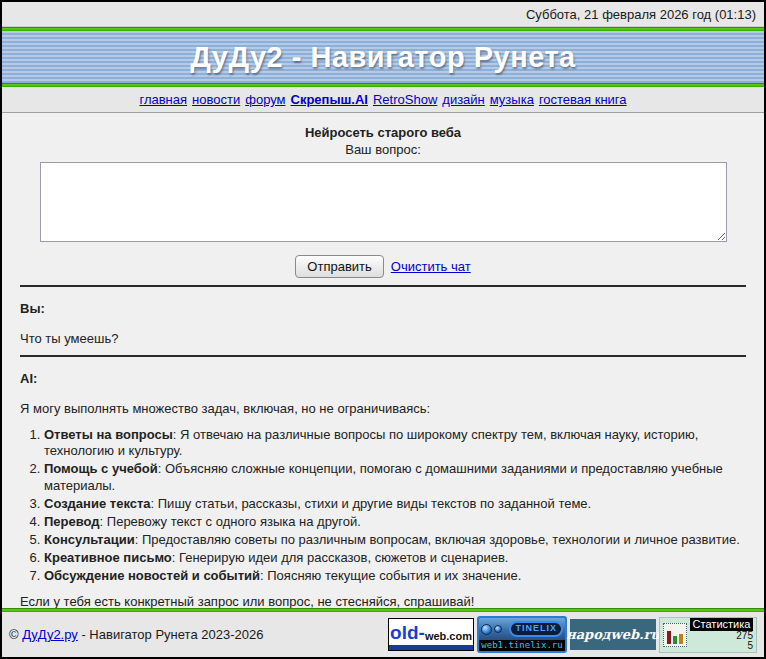 This screenshot has height=659, width=766. I want to click on list-item: Консультации: Предоставляю советы по раз…, so click(395, 540).